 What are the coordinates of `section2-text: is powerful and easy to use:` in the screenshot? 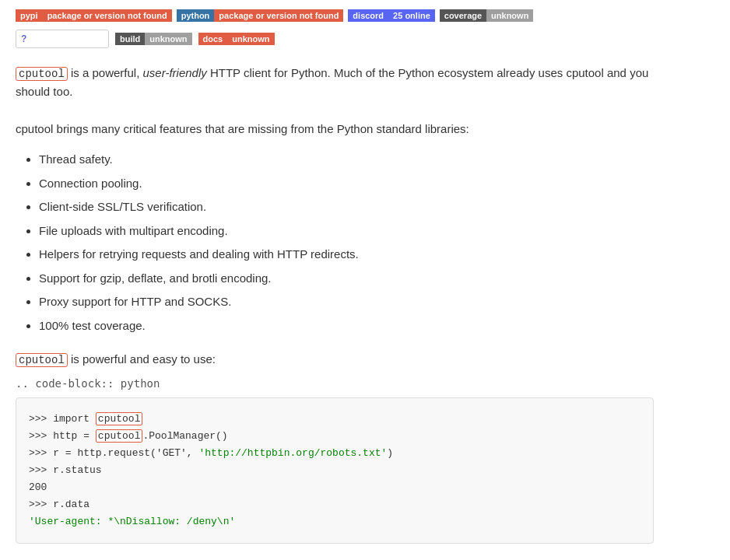 It's located at (142, 359).